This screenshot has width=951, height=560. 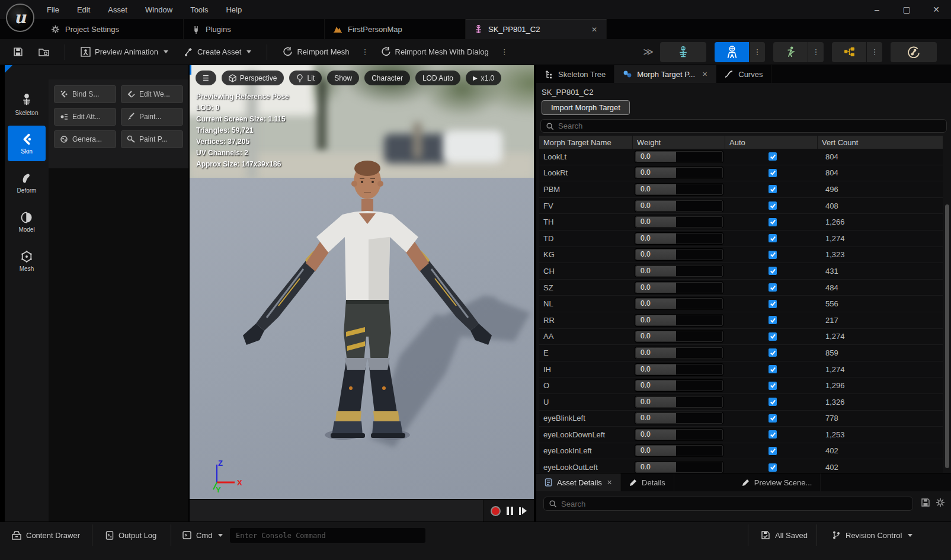 What do you see at coordinates (523, 511) in the screenshot?
I see `step-forward-button` at bounding box center [523, 511].